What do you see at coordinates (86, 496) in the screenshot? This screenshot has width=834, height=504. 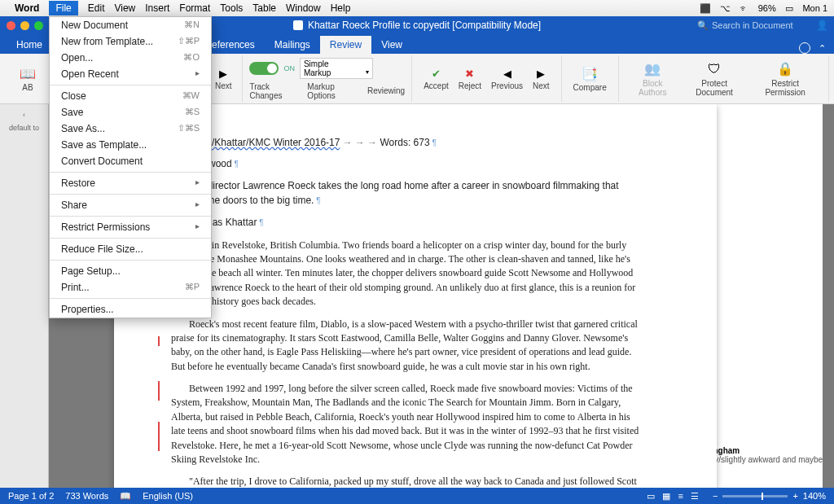 I see `word-count: 733 Words` at bounding box center [86, 496].